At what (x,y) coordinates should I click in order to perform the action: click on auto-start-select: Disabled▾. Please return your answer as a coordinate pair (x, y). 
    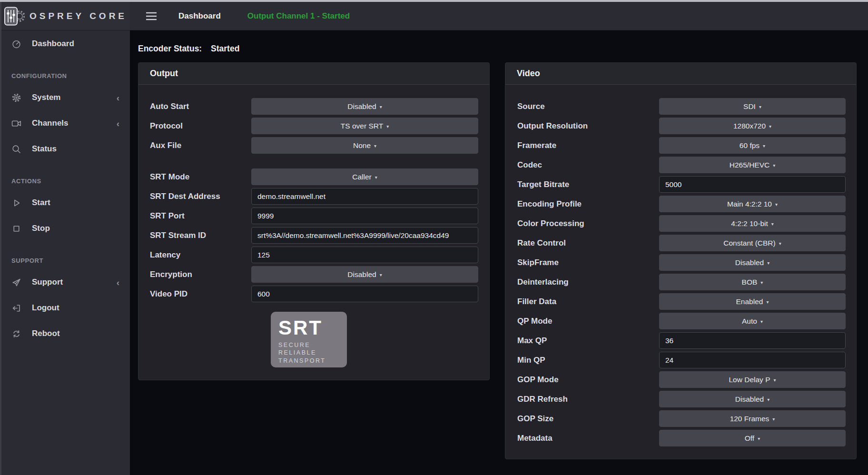
    Looking at the image, I should click on (365, 107).